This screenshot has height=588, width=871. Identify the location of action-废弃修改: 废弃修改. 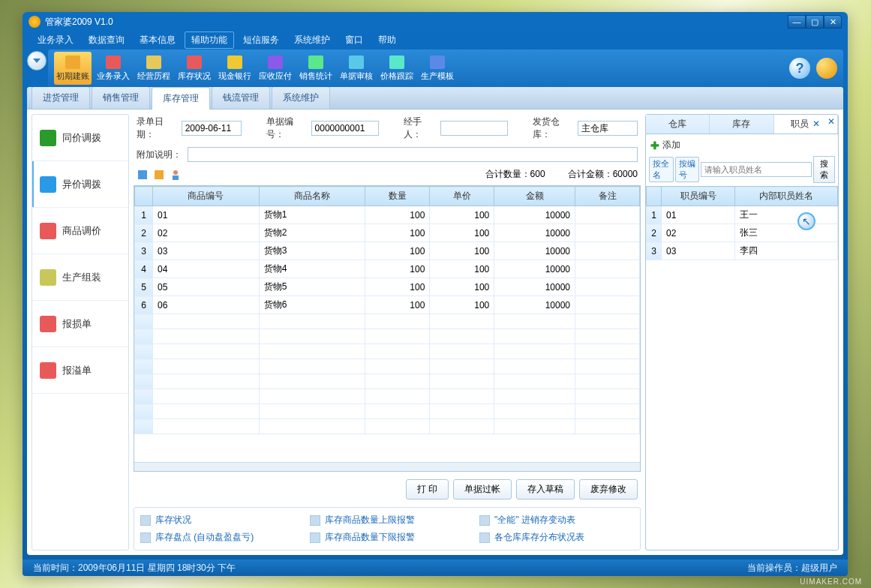
(608, 489).